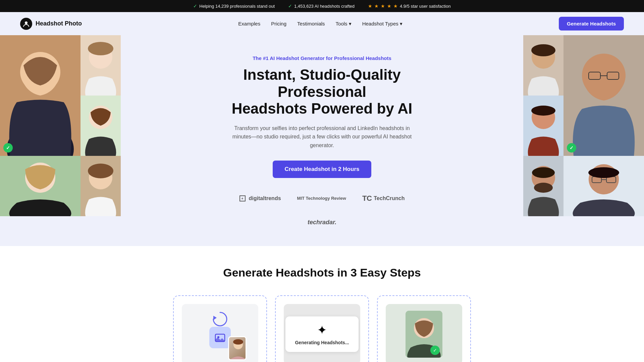  I want to click on hero-photo-male-large: ✓, so click(604, 96).